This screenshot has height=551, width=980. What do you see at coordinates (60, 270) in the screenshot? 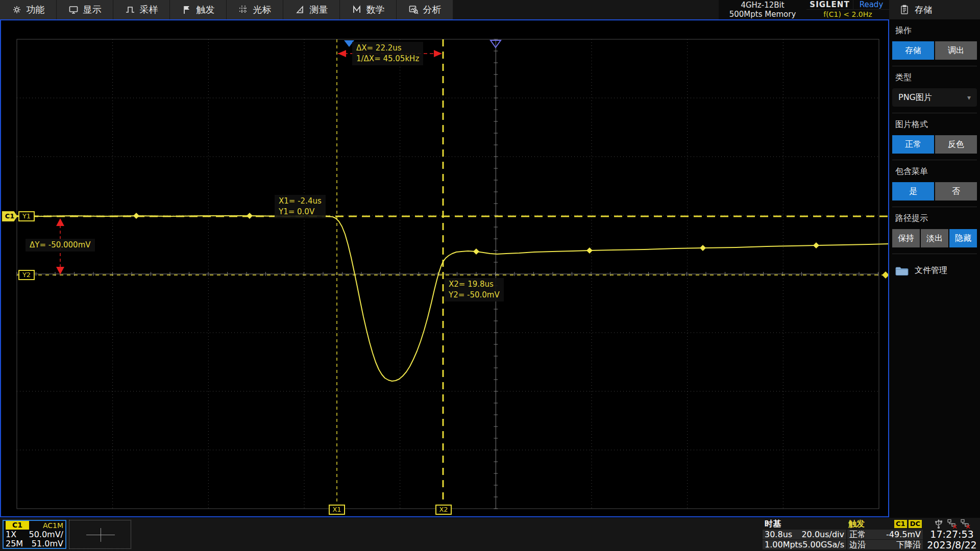
I see `arrow-down-head` at bounding box center [60, 270].